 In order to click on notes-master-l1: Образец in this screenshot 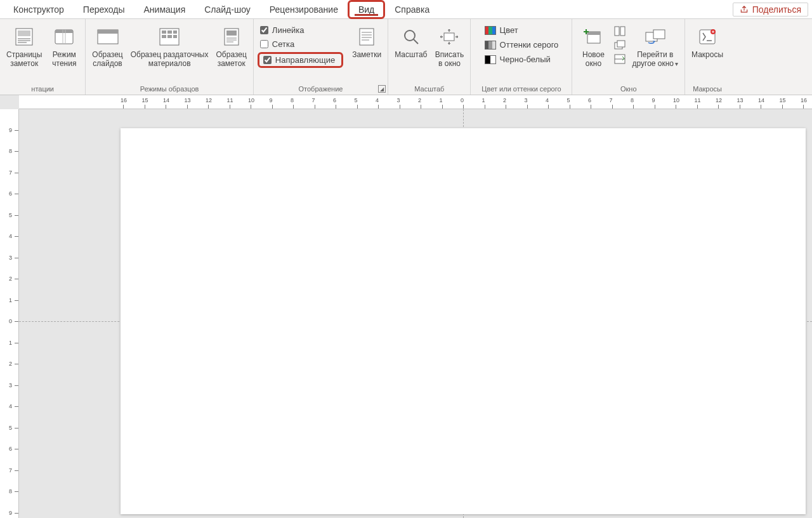, I will do `click(232, 55)`.